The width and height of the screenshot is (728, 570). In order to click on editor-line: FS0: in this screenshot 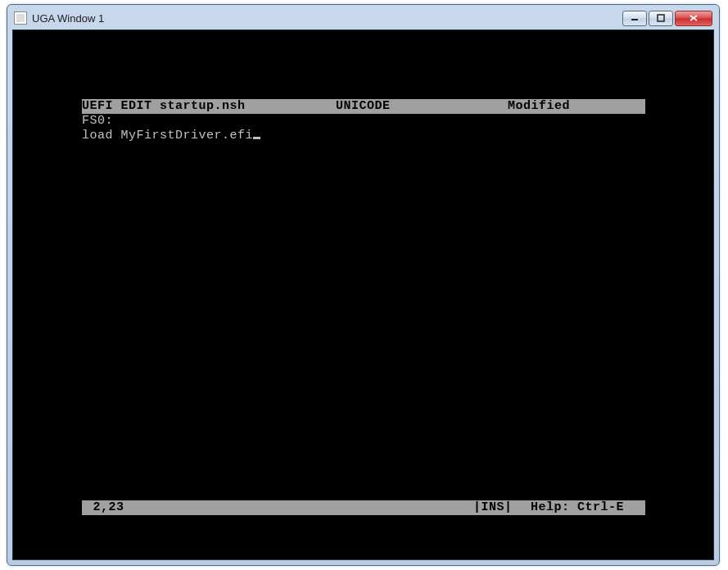, I will do `click(364, 121)`.